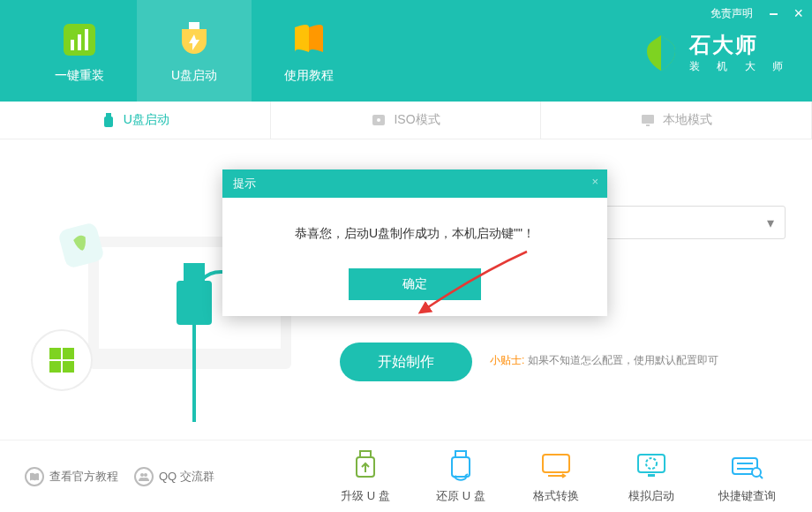 The width and height of the screenshot is (812, 512). What do you see at coordinates (648, 120) in the screenshot?
I see `monitor-icon` at bounding box center [648, 120].